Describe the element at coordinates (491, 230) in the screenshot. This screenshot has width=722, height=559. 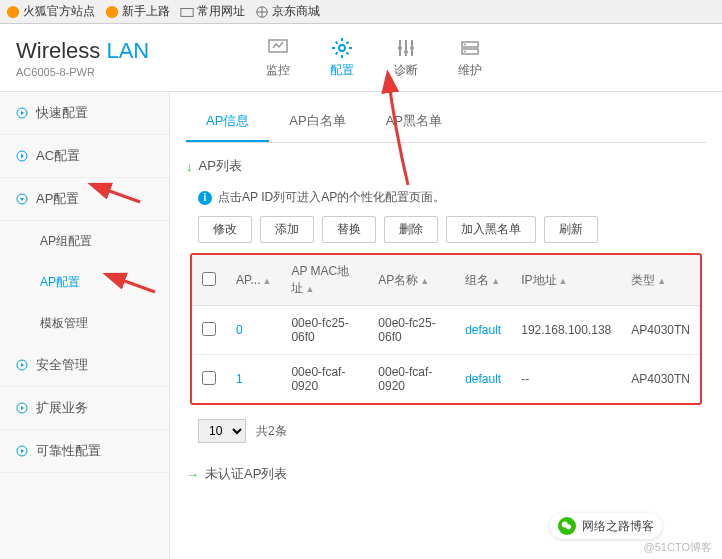
I see `blacklist-button: 加入黑名单` at that location.